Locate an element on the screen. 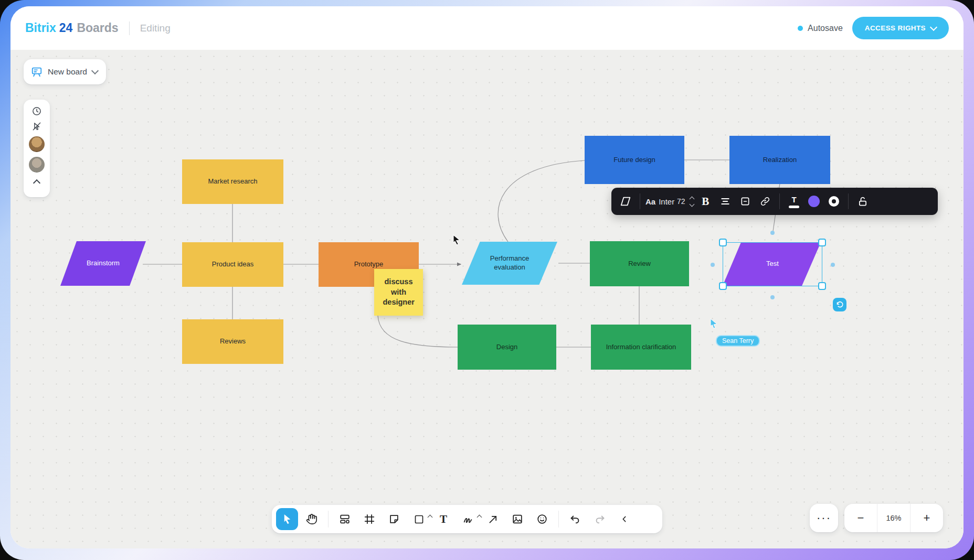 This screenshot has height=560, width=974. shape-tool is located at coordinates (419, 519).